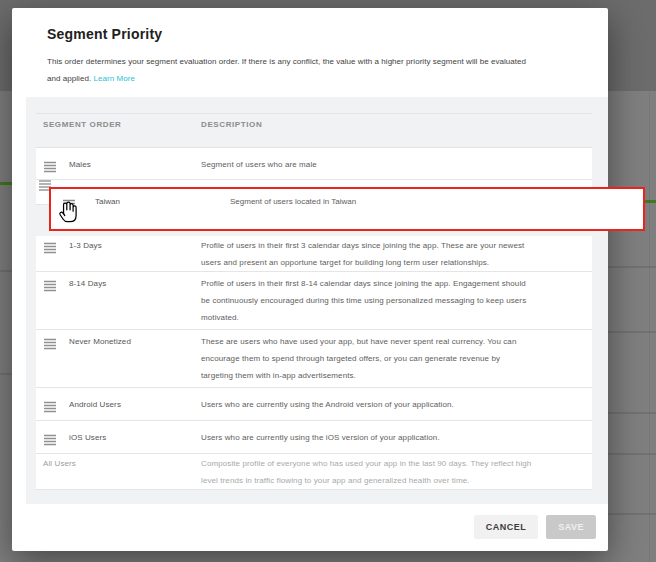 This screenshot has height=562, width=656. I want to click on learn-more-link: Learn More, so click(114, 78).